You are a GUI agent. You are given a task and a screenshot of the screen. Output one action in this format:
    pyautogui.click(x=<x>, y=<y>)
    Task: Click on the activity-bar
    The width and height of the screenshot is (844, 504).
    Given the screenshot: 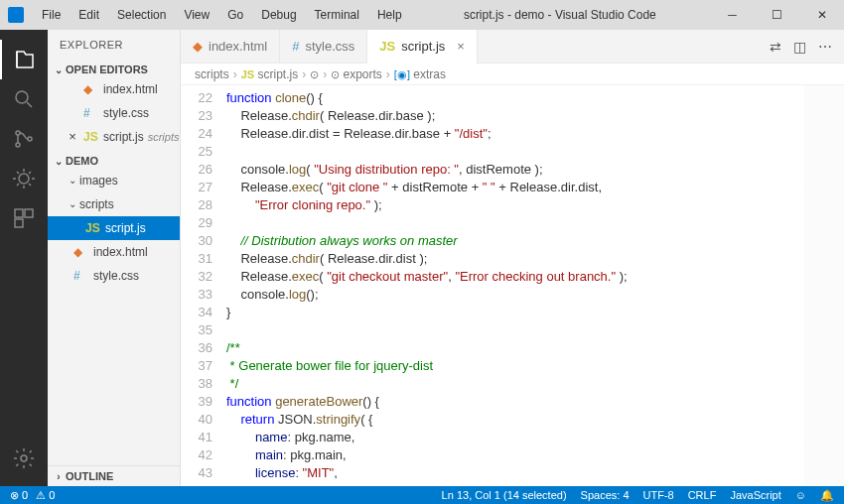 What is the action you would take?
    pyautogui.click(x=24, y=258)
    